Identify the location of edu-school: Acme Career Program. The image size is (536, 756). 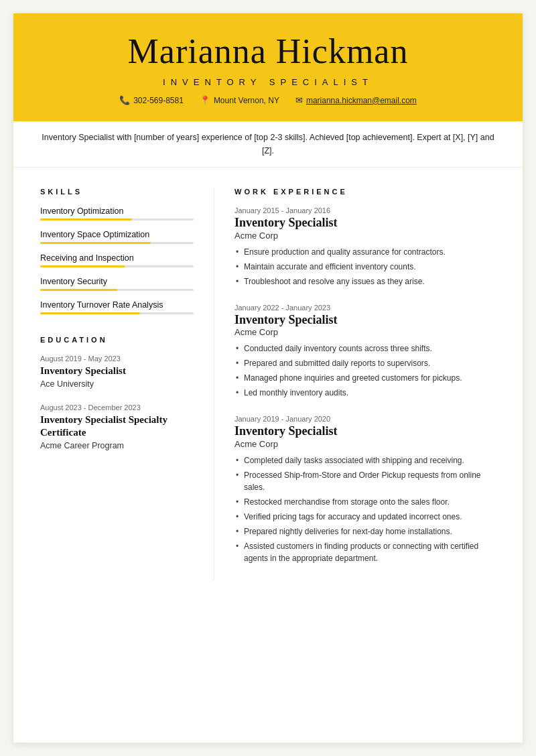
(117, 446).